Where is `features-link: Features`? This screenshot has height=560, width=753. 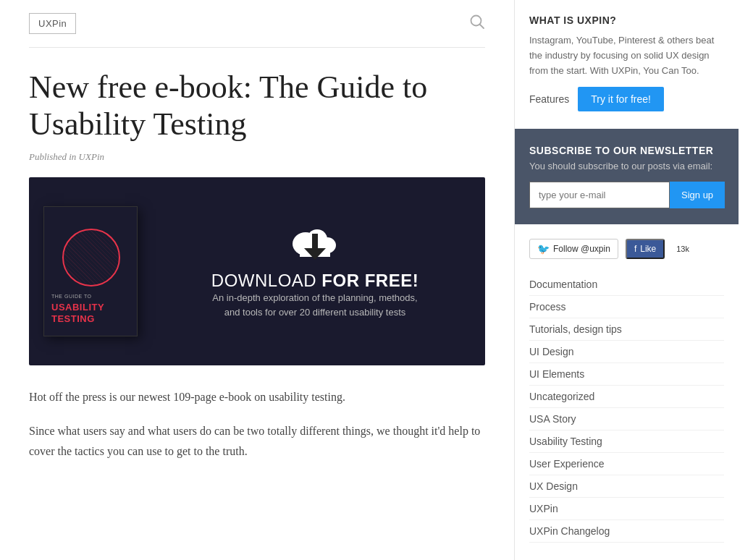
features-link: Features is located at coordinates (549, 99).